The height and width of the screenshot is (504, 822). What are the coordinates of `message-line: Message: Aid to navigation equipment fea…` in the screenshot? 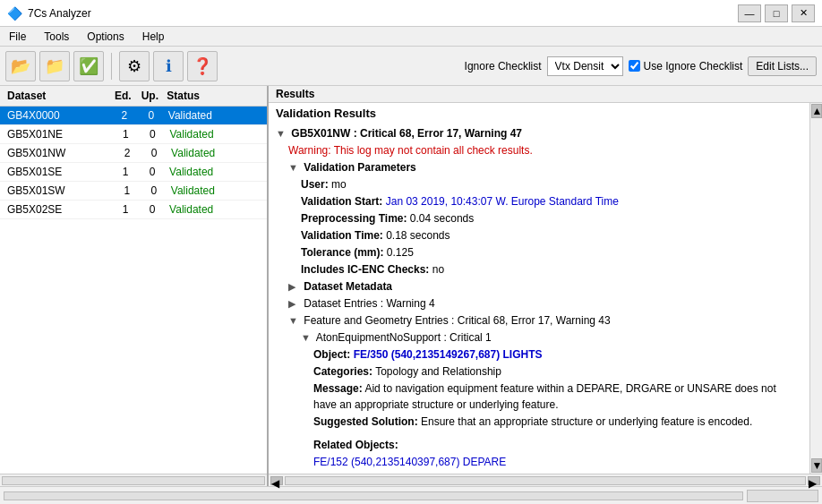 It's located at (539, 397).